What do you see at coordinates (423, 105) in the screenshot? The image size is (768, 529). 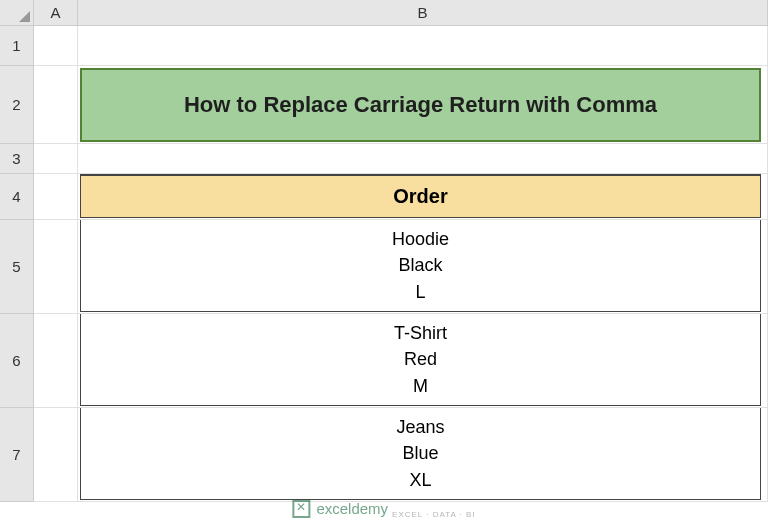 I see `cell-b2: How to Replace Carriage Return with Comm…` at bounding box center [423, 105].